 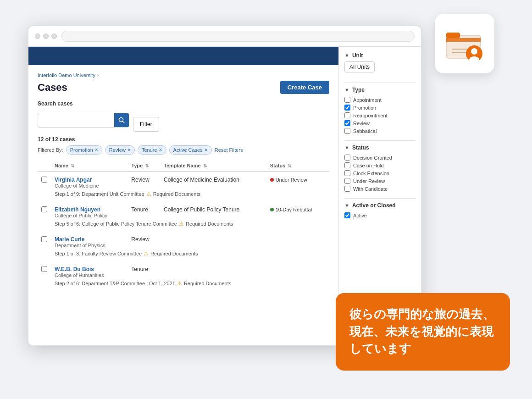 What do you see at coordinates (84, 150) in the screenshot?
I see `filter-tag-promotion: Promotion ×` at bounding box center [84, 150].